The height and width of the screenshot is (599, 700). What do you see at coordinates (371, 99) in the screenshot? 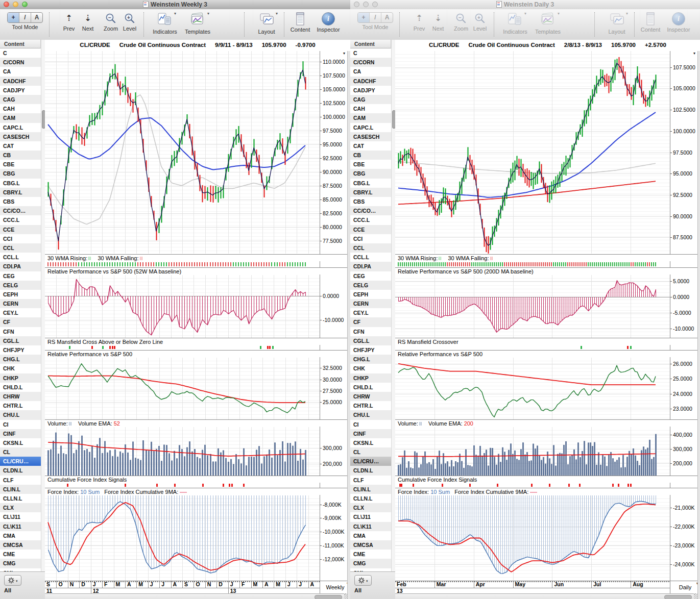
I see `list-item-symbol: CAG` at bounding box center [371, 99].